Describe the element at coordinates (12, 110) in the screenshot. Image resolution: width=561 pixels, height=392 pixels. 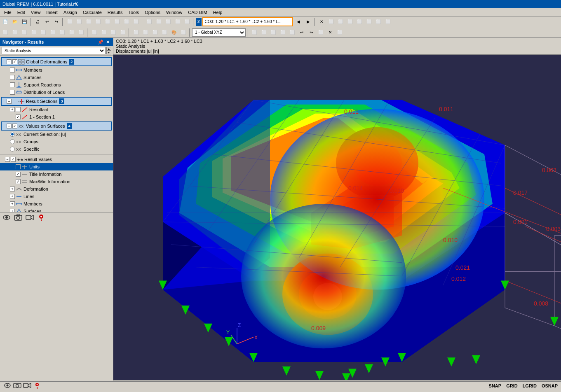
I see `expand-resultant: +` at that location.